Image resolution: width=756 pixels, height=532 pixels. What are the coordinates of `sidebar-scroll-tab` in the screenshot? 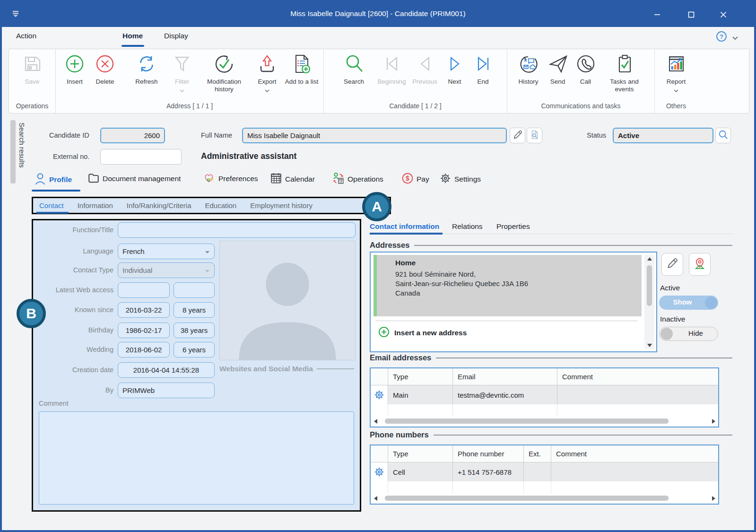 It's located at (13, 152).